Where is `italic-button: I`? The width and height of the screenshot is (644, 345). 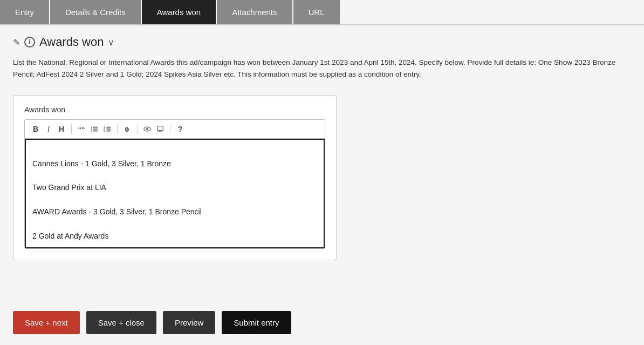
italic-button: I is located at coordinates (49, 129).